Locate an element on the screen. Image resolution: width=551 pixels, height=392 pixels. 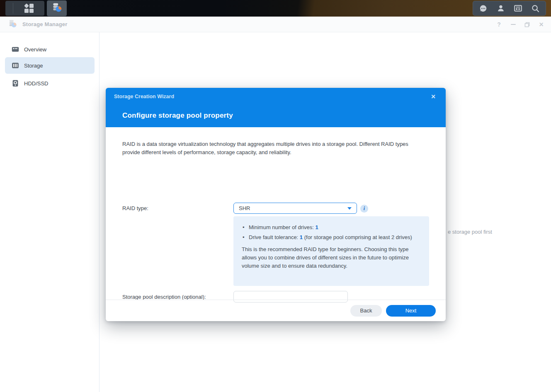
min-drives-value: 1 is located at coordinates (317, 227).